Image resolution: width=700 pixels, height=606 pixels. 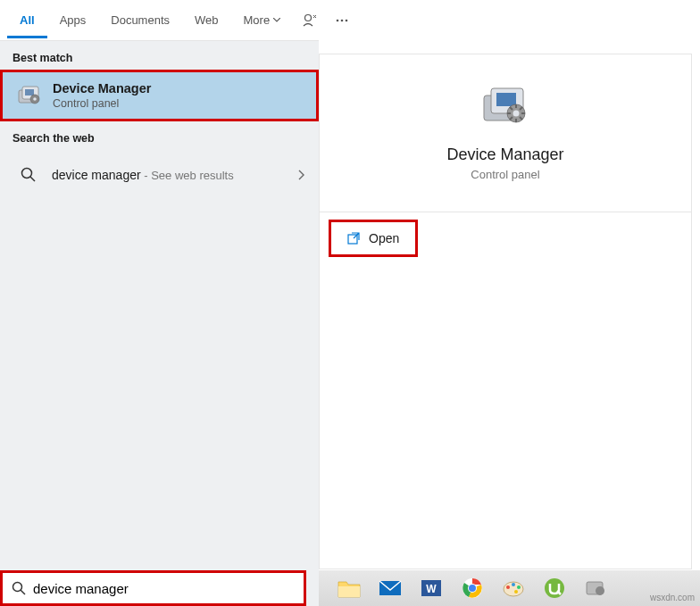 I want to click on result-device-manager: Device Manager Control panel, so click(x=159, y=95).